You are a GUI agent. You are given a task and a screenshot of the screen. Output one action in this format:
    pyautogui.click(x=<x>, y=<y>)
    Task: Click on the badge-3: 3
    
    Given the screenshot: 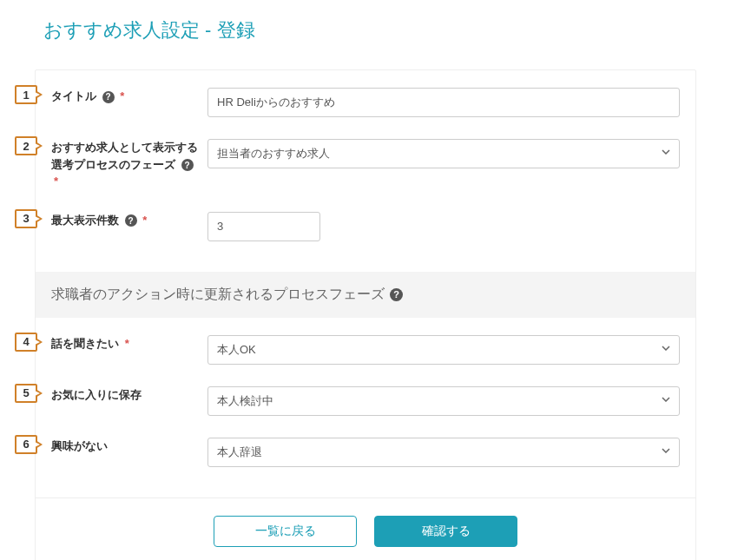 What is the action you would take?
    pyautogui.click(x=26, y=219)
    